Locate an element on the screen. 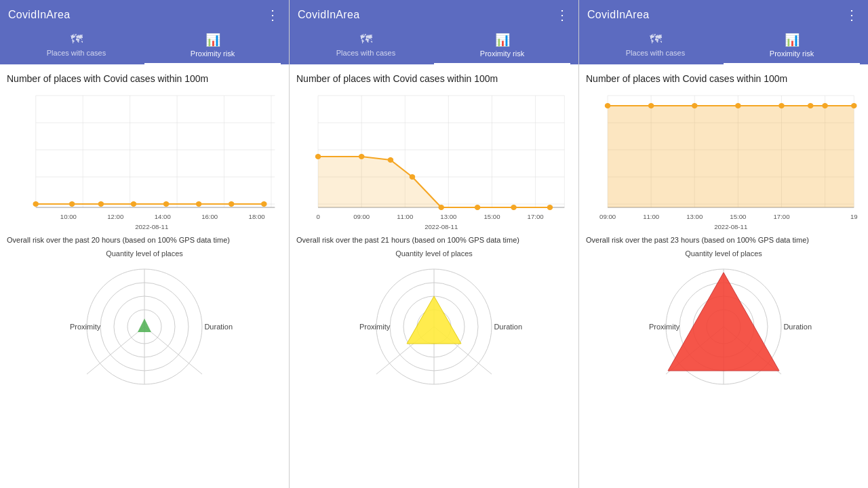  proximity-icon-2: 📊 is located at coordinates (502, 40).